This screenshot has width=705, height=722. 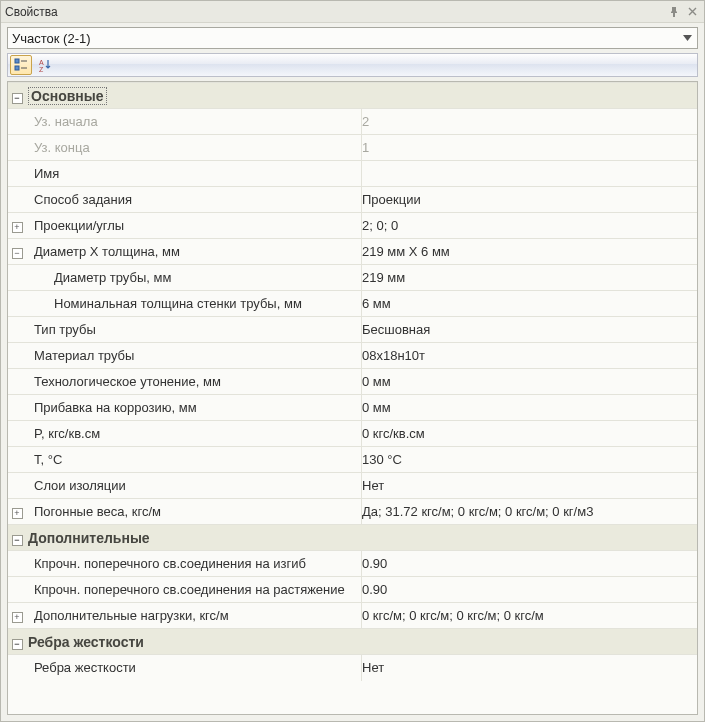 What do you see at coordinates (194, 382) in the screenshot?
I see `property-label: Технологическое утонение, мм` at bounding box center [194, 382].